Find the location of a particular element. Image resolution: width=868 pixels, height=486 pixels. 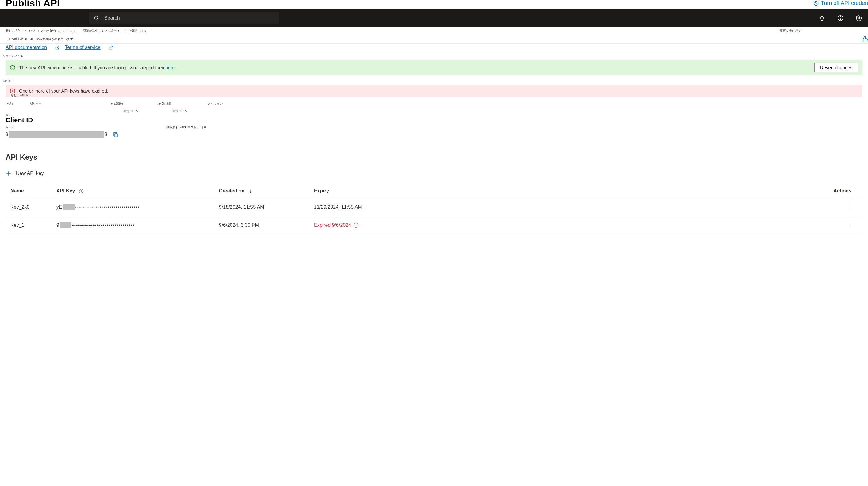

table-header: Name API Key Created on Expiry Actions is located at coordinates (434, 191).